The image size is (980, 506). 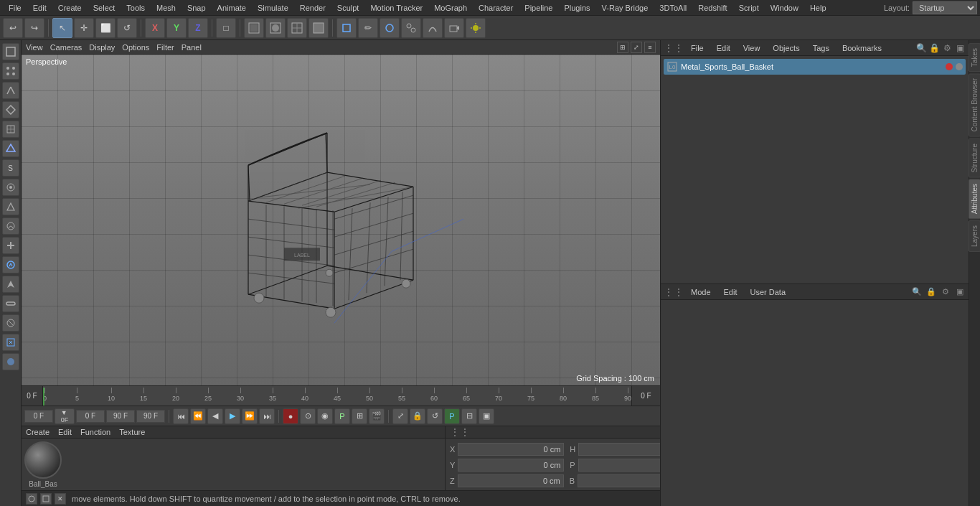 I want to click on vp-menu-filter: Filter, so click(x=165, y=47).